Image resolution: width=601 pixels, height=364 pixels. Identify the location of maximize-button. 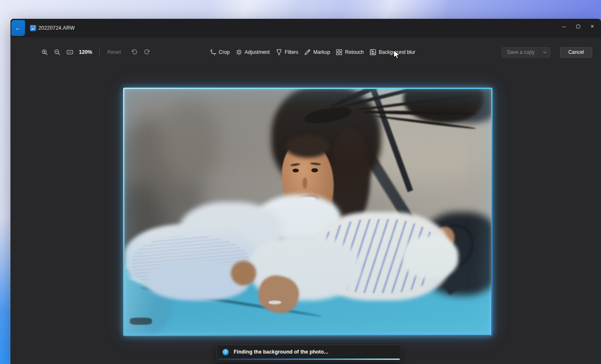
(578, 26).